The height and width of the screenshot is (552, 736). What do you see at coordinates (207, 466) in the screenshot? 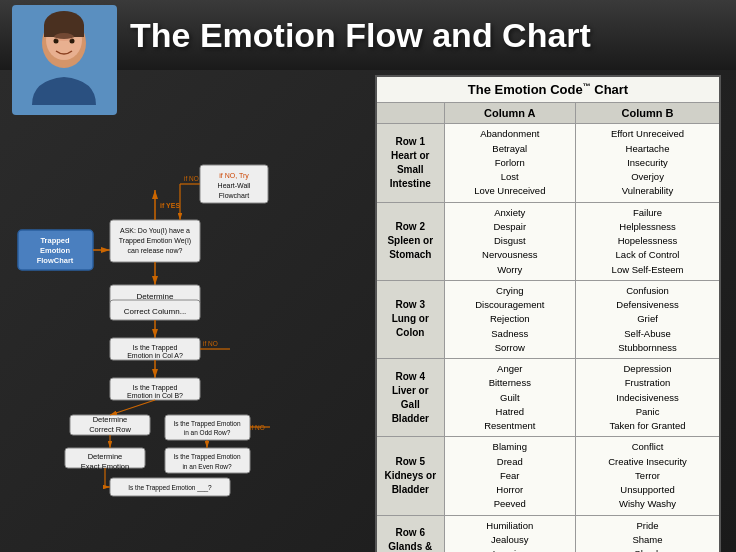
I see `svg-text: in an Even Row?` at bounding box center [207, 466].